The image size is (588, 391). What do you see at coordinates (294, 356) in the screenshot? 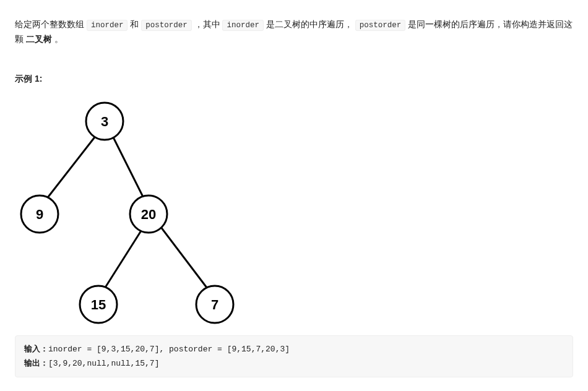
I see `example-code-block: 输入：inorder = [9,3,15,20,7], postorder = …` at bounding box center [294, 356].